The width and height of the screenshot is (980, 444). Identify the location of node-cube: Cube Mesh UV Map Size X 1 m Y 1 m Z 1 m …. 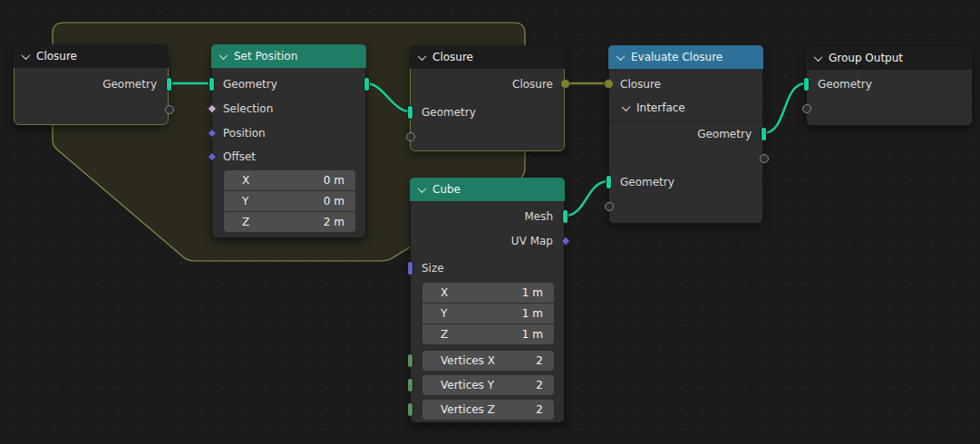
(488, 301).